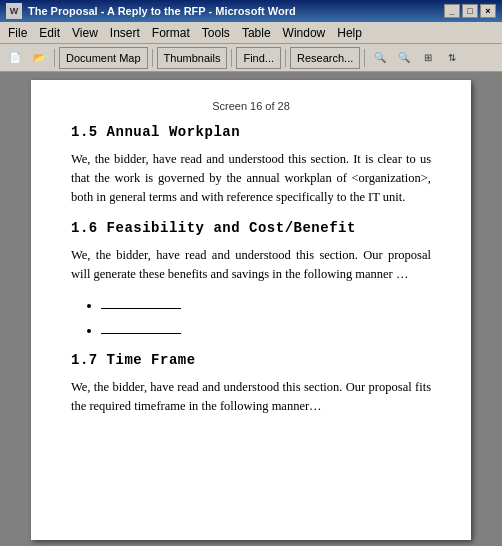 The width and height of the screenshot is (502, 546). What do you see at coordinates (452, 11) in the screenshot?
I see `minimize-button: _` at bounding box center [452, 11].